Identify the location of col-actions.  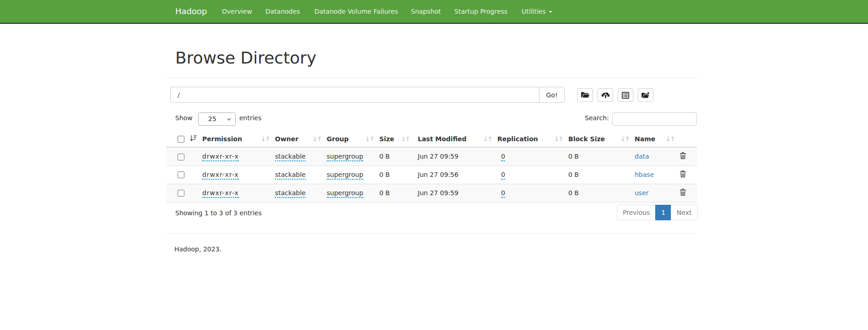
(686, 139).